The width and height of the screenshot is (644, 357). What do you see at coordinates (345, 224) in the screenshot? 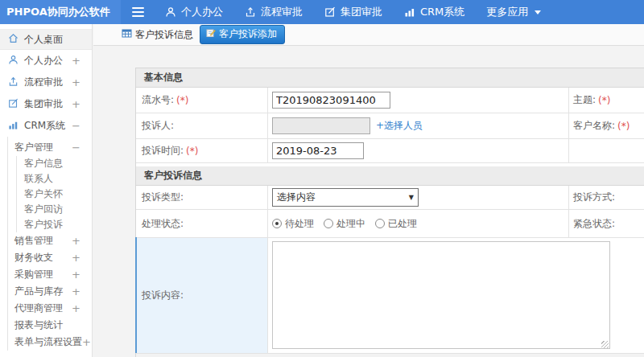
I see `status-radio-group: 待处理 处理中 已处理` at bounding box center [345, 224].